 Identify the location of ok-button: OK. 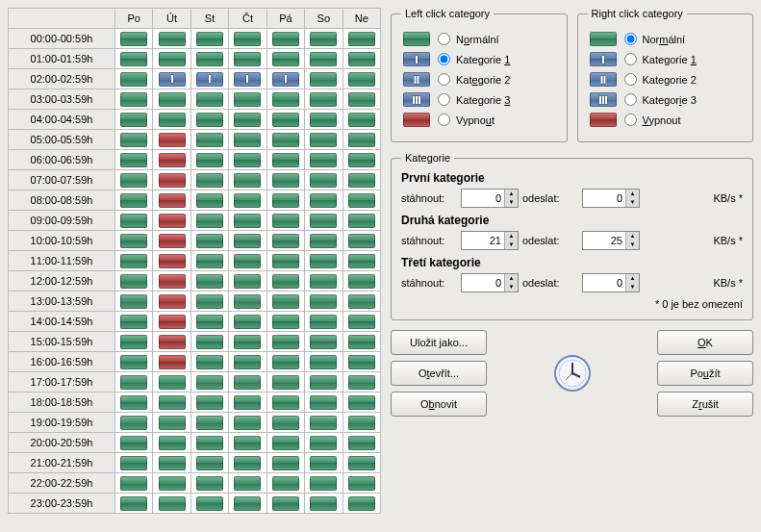
(705, 342).